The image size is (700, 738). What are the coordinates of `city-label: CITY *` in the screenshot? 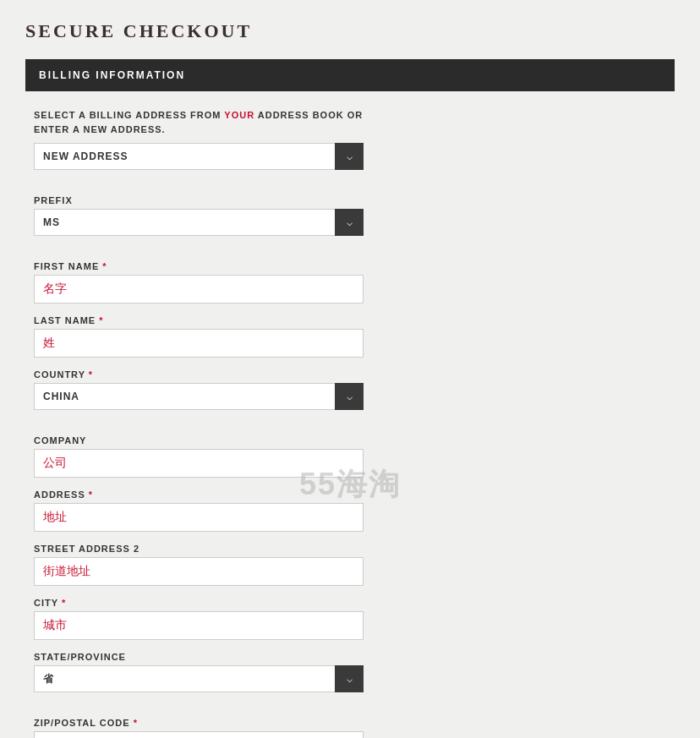 It's located at (350, 603).